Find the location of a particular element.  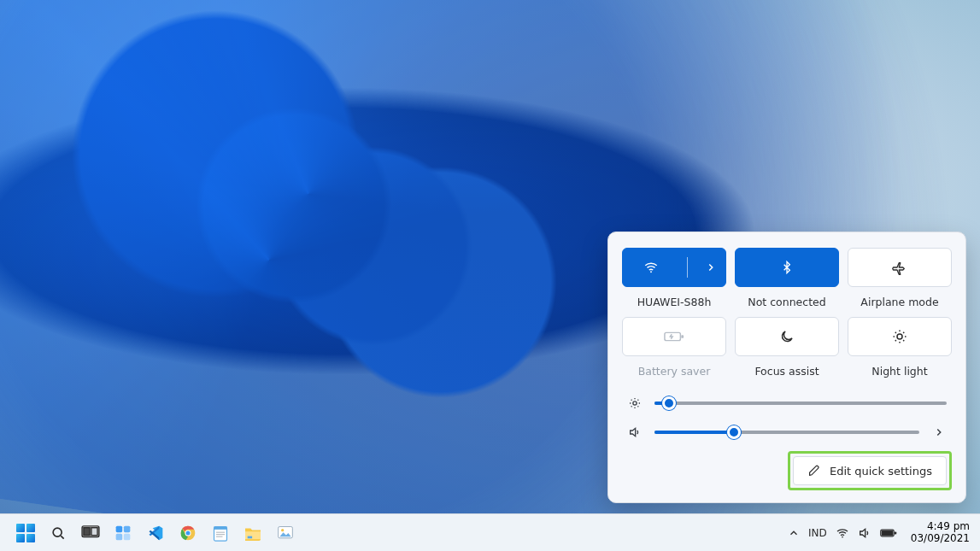

paint-icon is located at coordinates (285, 533).